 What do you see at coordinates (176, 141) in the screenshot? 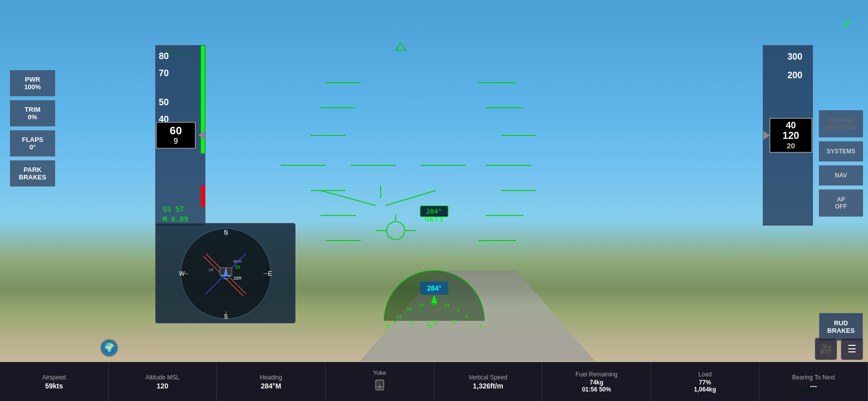
I see `airspeed-value-sub: 9` at bounding box center [176, 141].